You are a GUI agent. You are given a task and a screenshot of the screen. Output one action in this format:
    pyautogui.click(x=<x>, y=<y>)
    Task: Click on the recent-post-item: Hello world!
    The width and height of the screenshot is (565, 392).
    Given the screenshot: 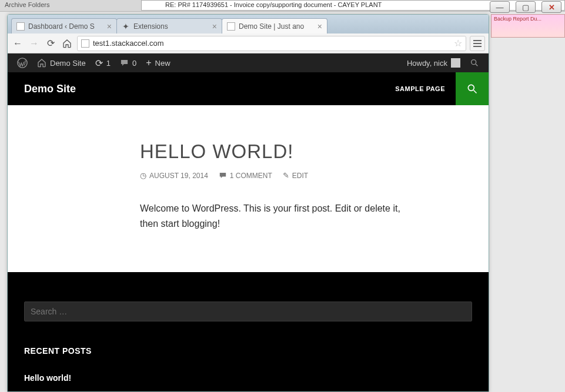 What is the action you would take?
    pyautogui.click(x=248, y=378)
    